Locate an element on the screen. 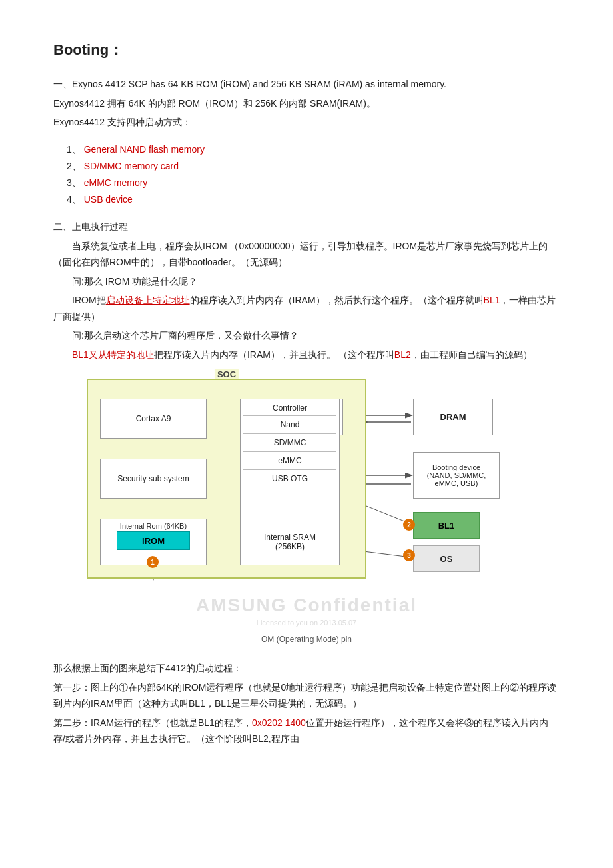 This screenshot has width=613, height=868. dram-label: DRAM is located at coordinates (453, 417).